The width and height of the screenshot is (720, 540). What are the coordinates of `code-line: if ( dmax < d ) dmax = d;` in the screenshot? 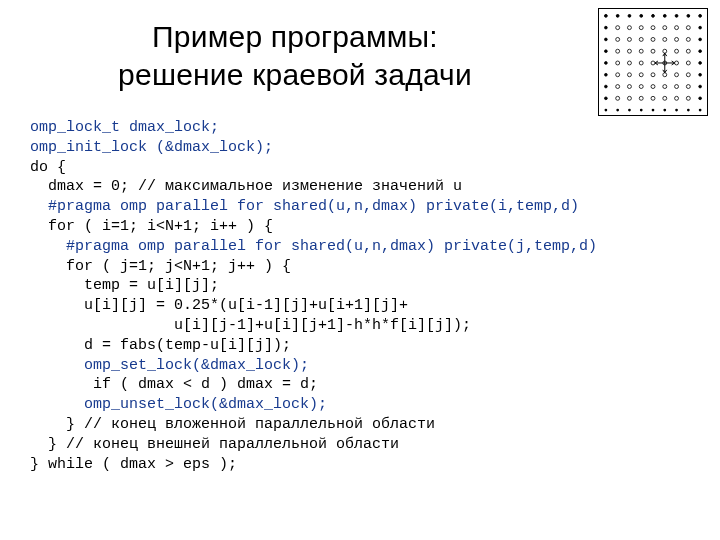 It's located at (174, 384).